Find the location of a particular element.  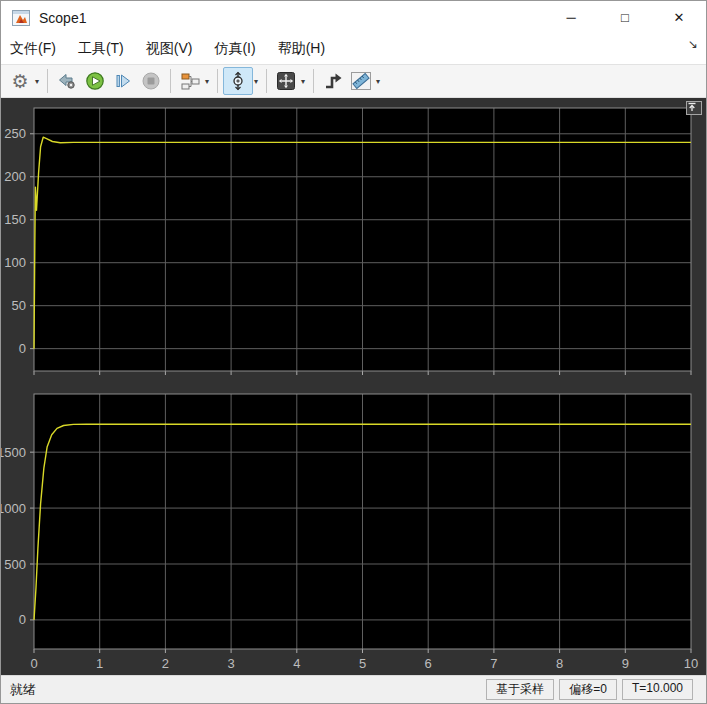

svg-text: 4 is located at coordinates (296, 664).